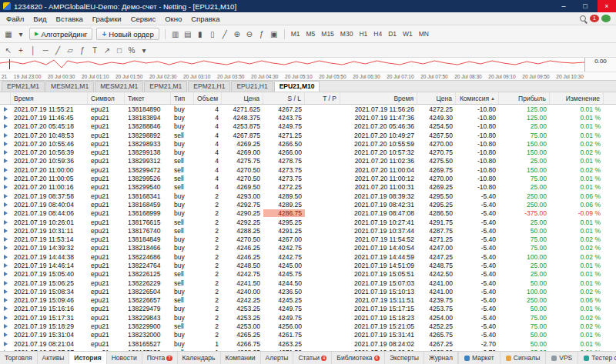 The image size is (616, 364). Describe the element at coordinates (297, 86) in the screenshot. I see `chart-tab: EPU21,M10` at that location.